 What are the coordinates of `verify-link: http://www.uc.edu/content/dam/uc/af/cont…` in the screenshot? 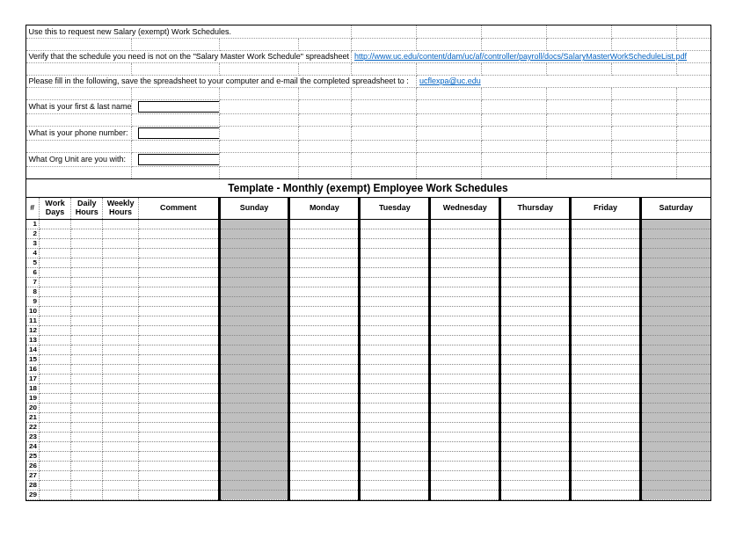 It's located at (521, 56).